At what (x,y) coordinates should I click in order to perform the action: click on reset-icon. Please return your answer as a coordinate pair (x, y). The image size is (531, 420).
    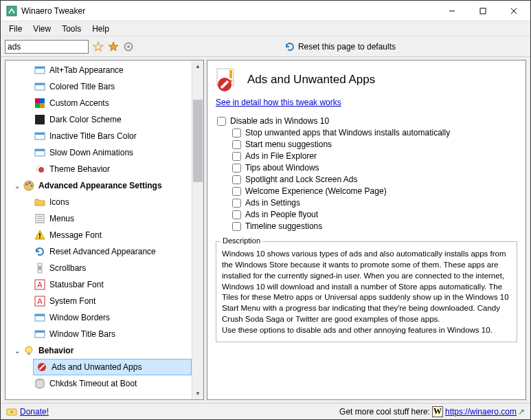
    Looking at the image, I should click on (290, 47).